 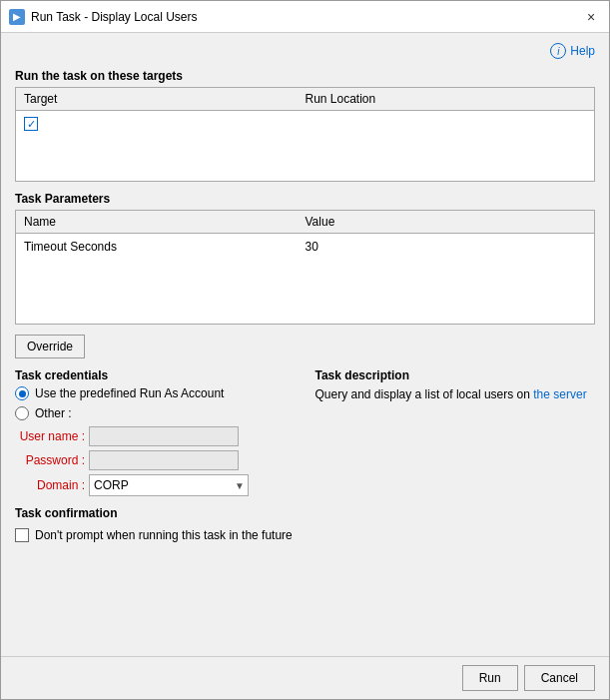 What do you see at coordinates (50, 347) in the screenshot?
I see `override-button: Override` at bounding box center [50, 347].